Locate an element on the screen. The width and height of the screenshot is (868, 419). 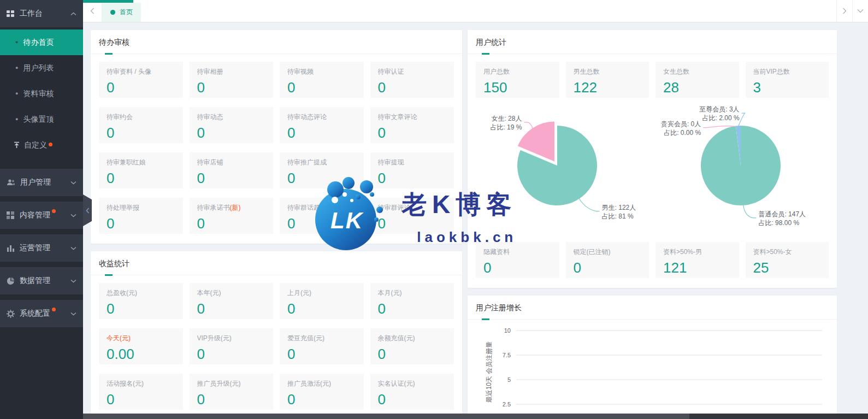
pie-label: 女生: 28人 is located at coordinates (506, 119).